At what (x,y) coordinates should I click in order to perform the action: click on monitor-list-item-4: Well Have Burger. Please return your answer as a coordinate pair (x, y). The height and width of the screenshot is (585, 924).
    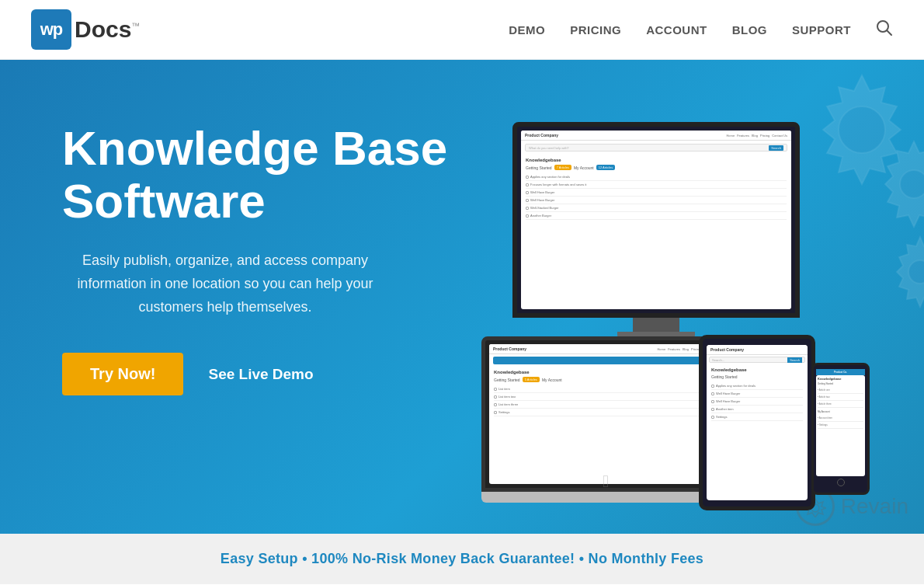
    Looking at the image, I should click on (656, 200).